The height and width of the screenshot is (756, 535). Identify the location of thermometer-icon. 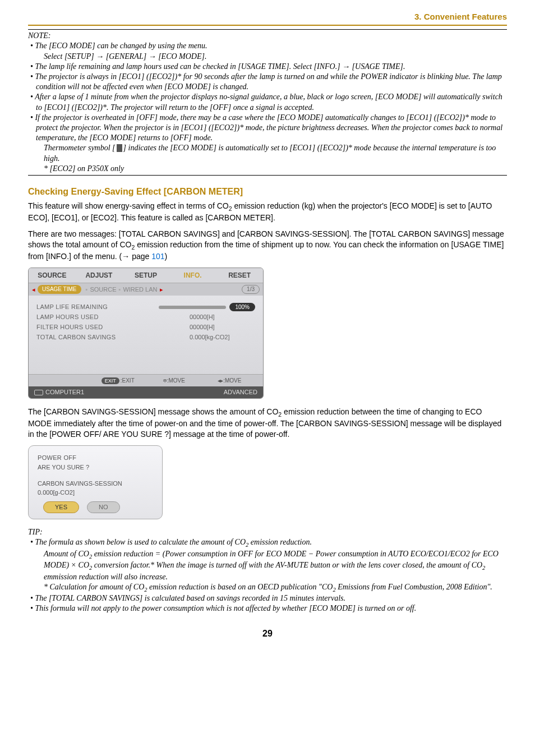
(119, 148).